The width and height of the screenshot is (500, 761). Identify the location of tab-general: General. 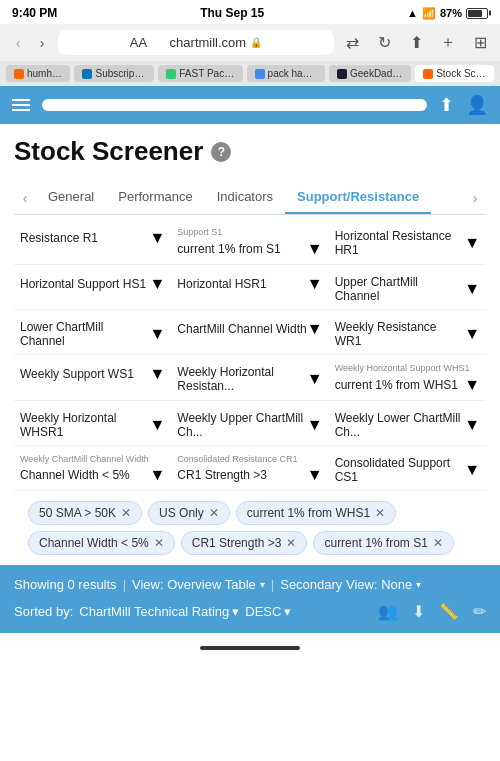
(71, 198).